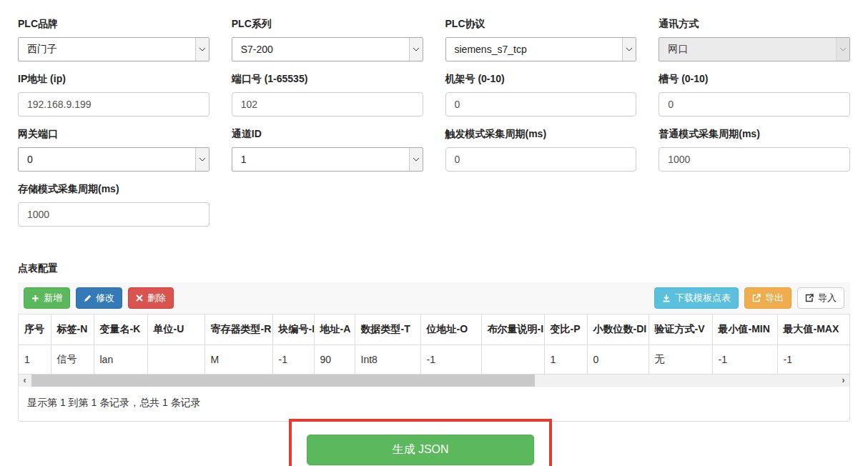 This screenshot has height=466, width=868. What do you see at coordinates (114, 81) in the screenshot?
I see `ip-address-label: IP地址 (ip)` at bounding box center [114, 81].